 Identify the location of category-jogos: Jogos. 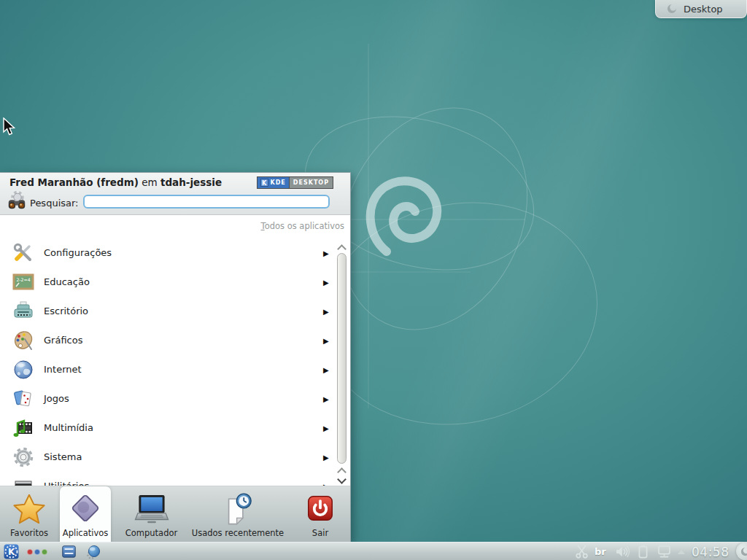
(168, 399).